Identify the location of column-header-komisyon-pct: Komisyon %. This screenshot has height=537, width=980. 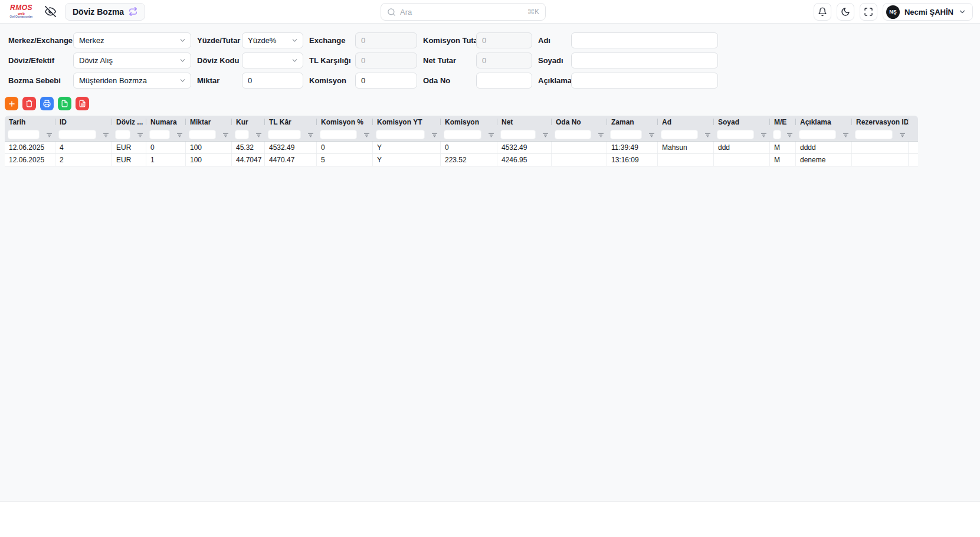
(345, 122).